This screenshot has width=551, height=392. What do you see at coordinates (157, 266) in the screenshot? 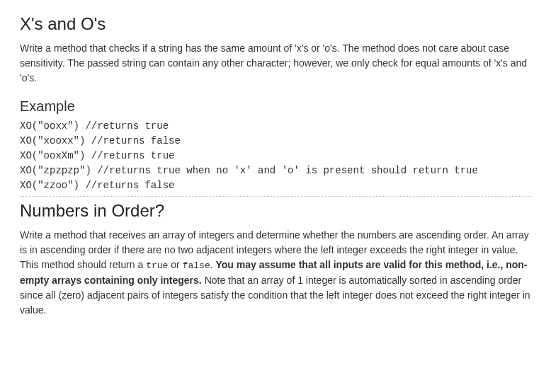
I see `inline-code-true: true` at bounding box center [157, 266].